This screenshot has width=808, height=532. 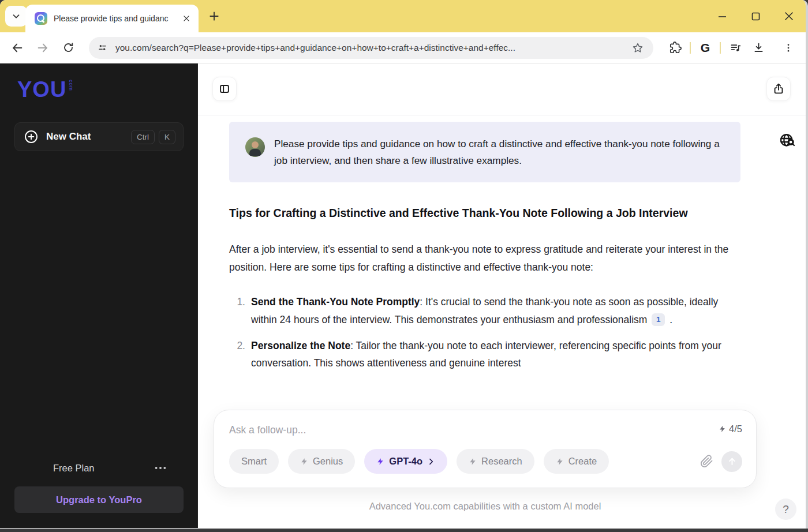 What do you see at coordinates (214, 16) in the screenshot?
I see `new-tab-button` at bounding box center [214, 16].